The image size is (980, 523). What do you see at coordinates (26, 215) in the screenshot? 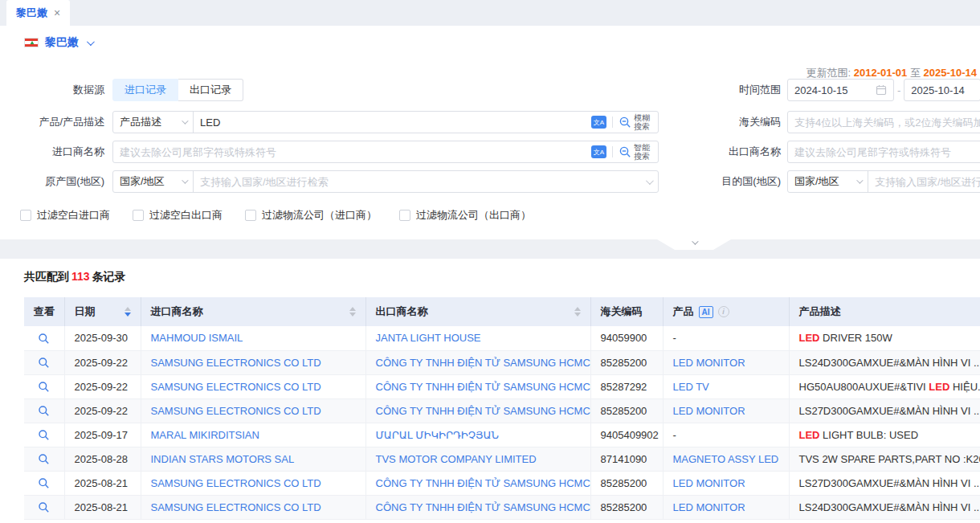
I see `checkbox-filter-blank-importer` at bounding box center [26, 215].